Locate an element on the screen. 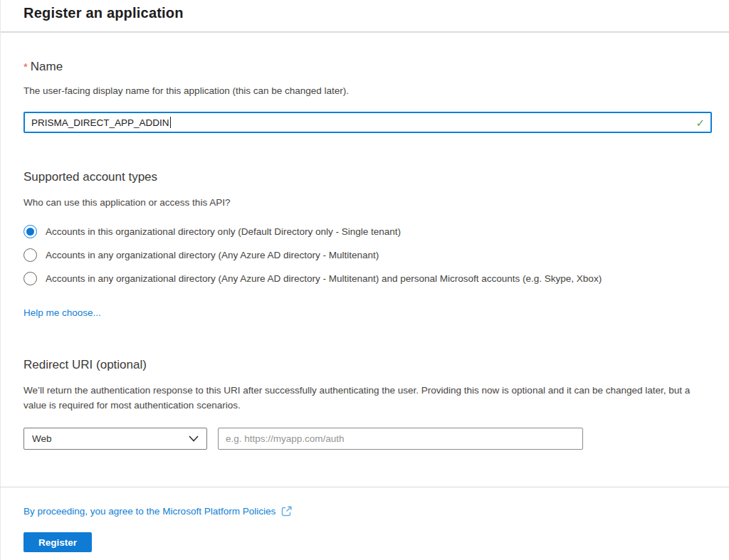 This screenshot has height=560, width=729. platform-select: Web is located at coordinates (115, 438).